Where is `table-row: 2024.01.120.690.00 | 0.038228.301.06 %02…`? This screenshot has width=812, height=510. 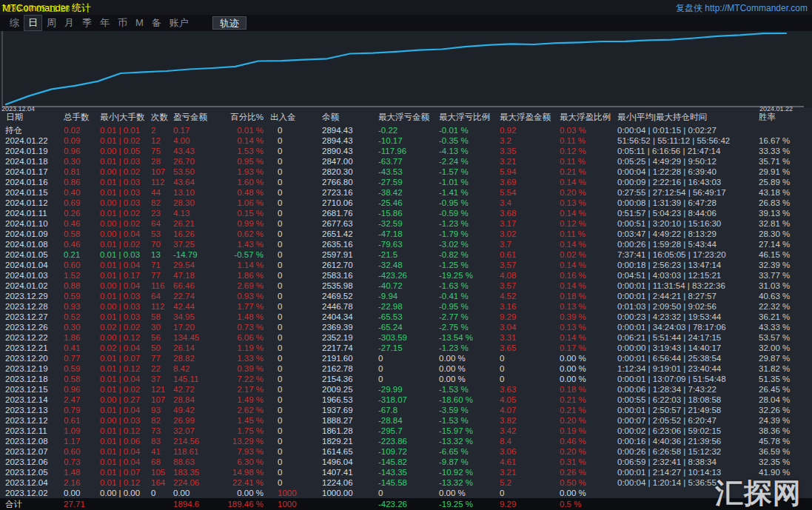 table-row: 2024.01.120.690.00 | 0.038228.301.06 %02… is located at coordinates (406, 203).